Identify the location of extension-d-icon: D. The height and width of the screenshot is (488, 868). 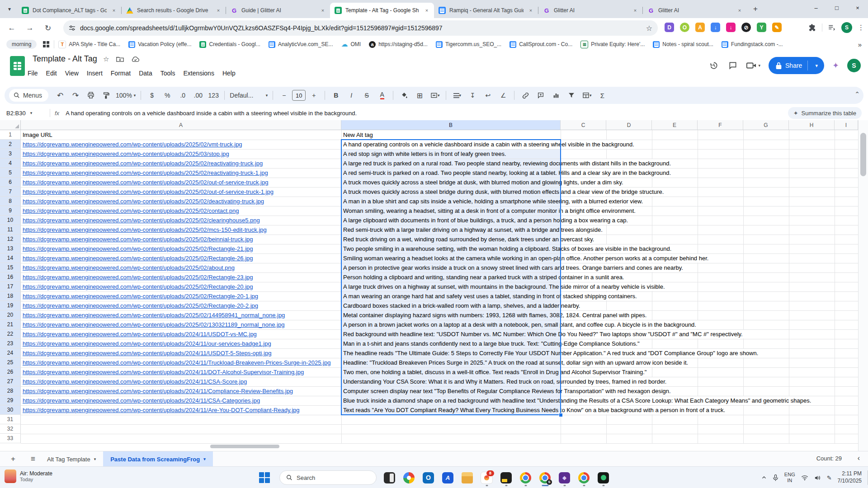
(669, 27).